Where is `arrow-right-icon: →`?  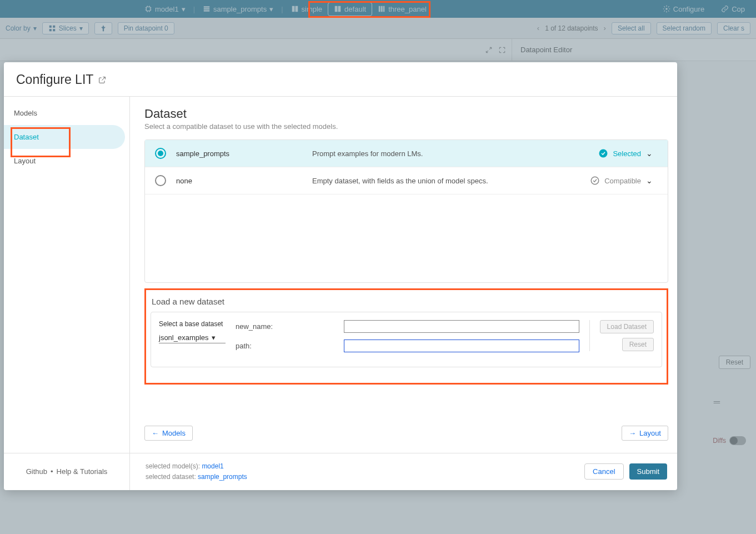 arrow-right-icon: → is located at coordinates (632, 433).